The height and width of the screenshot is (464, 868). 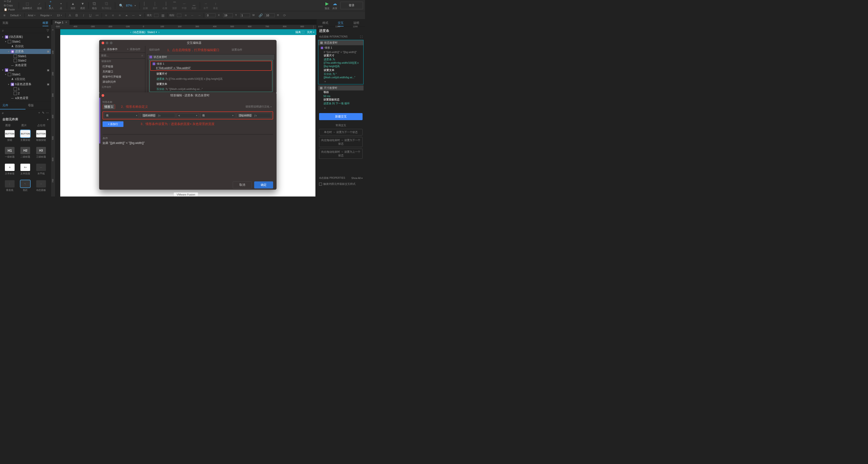 I want to click on mac-max-icon, so click(x=111, y=43).